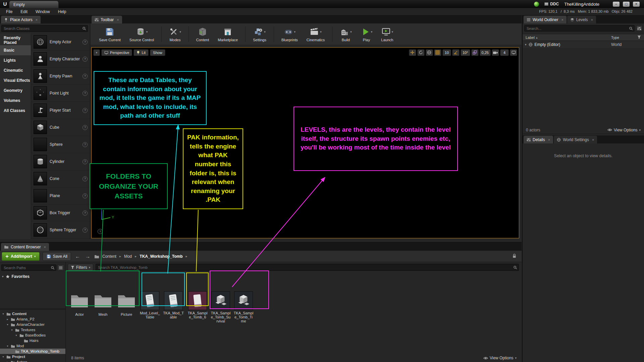  Describe the element at coordinates (33, 341) in the screenshot. I see `tree-item-hairs: Hairs` at that location.